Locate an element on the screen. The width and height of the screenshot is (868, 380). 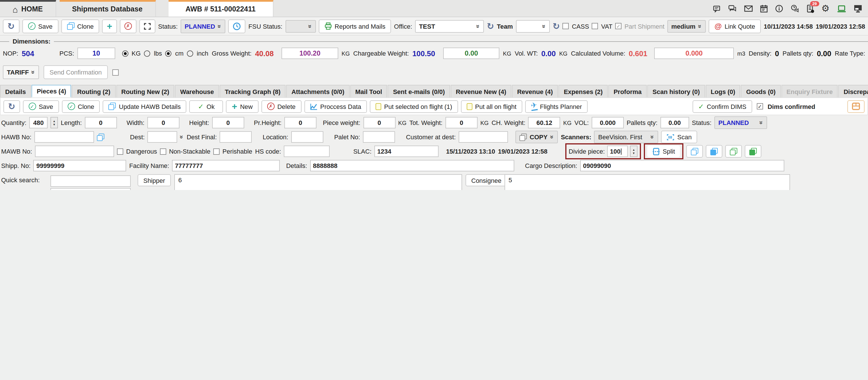
office-refresh-icon is located at coordinates (491, 26).